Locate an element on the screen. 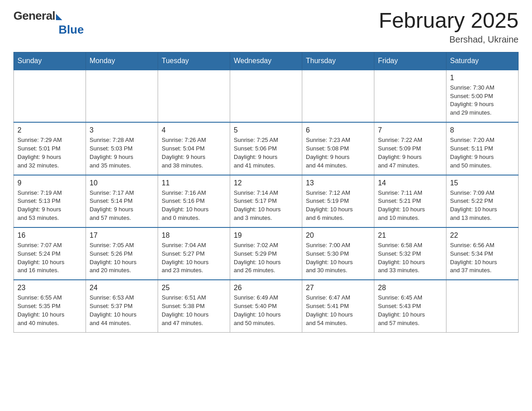 The width and height of the screenshot is (532, 411). day-info: Sunrise: 6:51 AMSunset: 5:38 PMDaylight:… is located at coordinates (194, 311).